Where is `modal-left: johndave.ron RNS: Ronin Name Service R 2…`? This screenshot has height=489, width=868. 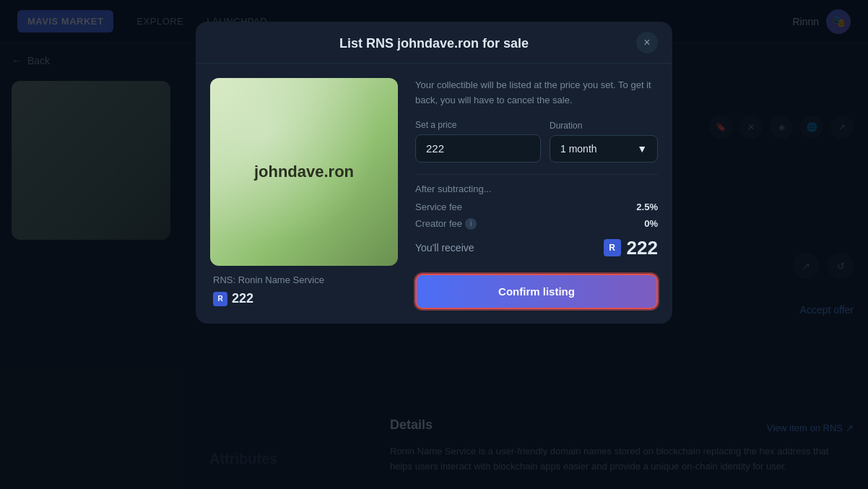
modal-left: johndave.ron RNS: Ronin Name Service R 2… is located at coordinates (304, 194).